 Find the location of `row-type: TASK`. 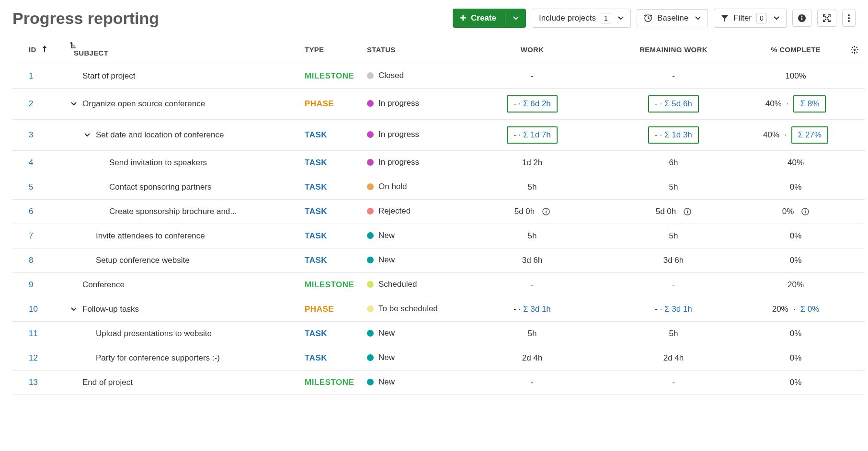

row-type: TASK is located at coordinates (316, 358).